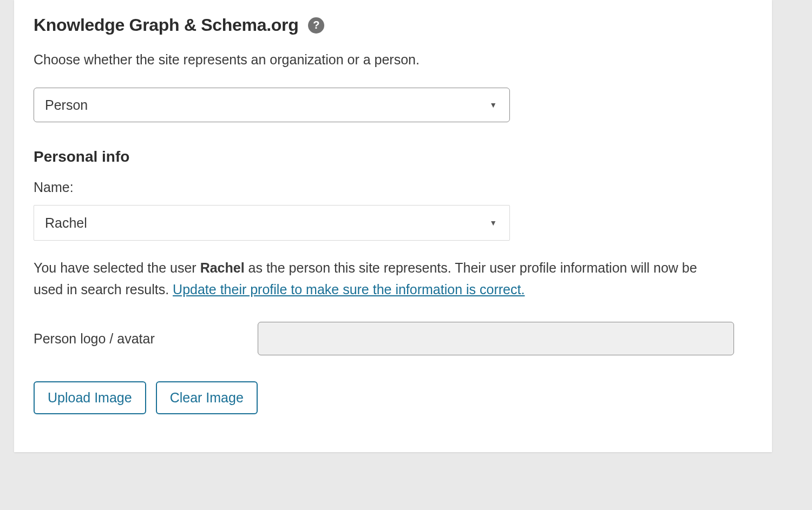 Image resolution: width=812 pixels, height=510 pixels. What do you see at coordinates (94, 339) in the screenshot?
I see `logo-label: Person logo / avatar` at bounding box center [94, 339].